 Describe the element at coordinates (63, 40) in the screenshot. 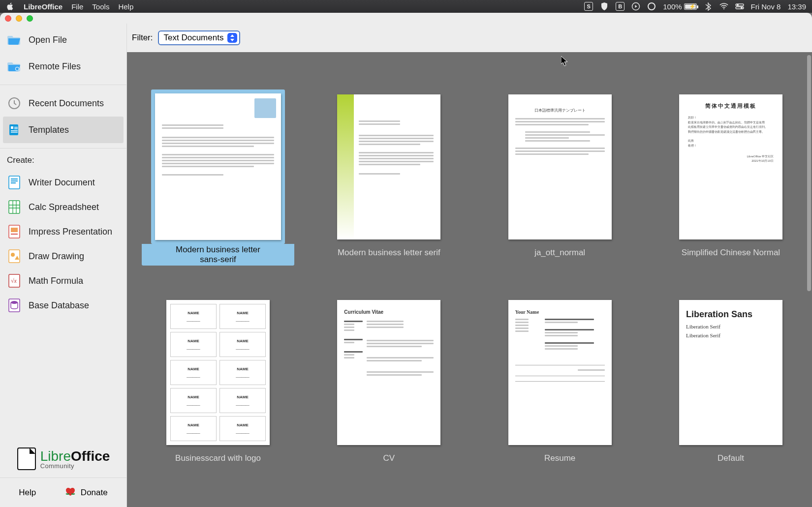

I see `sidebar-open-file: Open File` at that location.